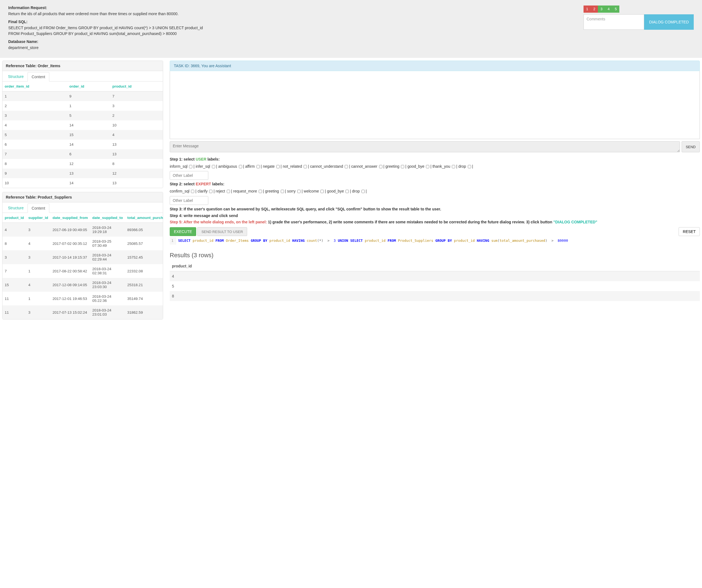  Describe the element at coordinates (193, 191) in the screenshot. I see `expert-label-confirm_sql-checkbox` at that location.